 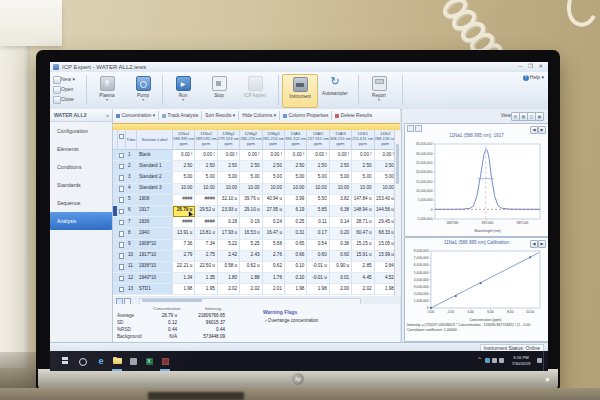 What do you see at coordinates (107, 90) in the screenshot?
I see `plasma-button: Plasma▾` at bounding box center [107, 90].